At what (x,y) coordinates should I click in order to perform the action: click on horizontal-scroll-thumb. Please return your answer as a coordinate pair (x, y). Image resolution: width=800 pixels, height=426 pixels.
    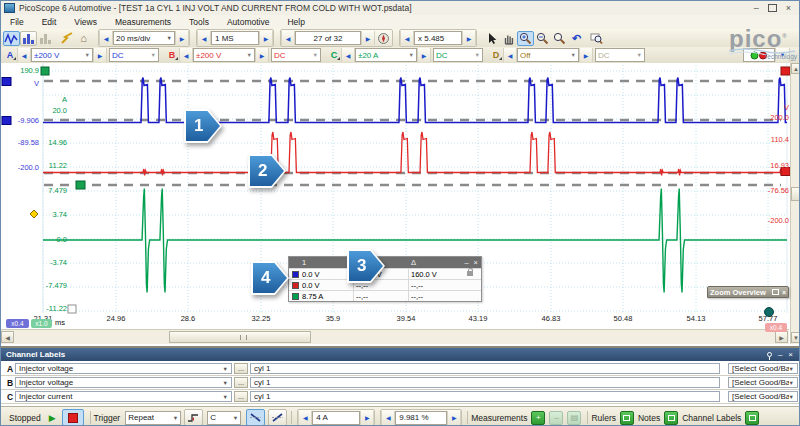
    Looking at the image, I should click on (240, 337).